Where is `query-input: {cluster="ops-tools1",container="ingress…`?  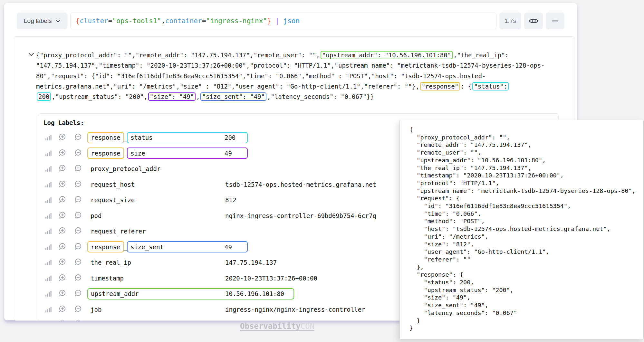 query-input: {cluster="ops-tools1",container="ingress… is located at coordinates (284, 21).